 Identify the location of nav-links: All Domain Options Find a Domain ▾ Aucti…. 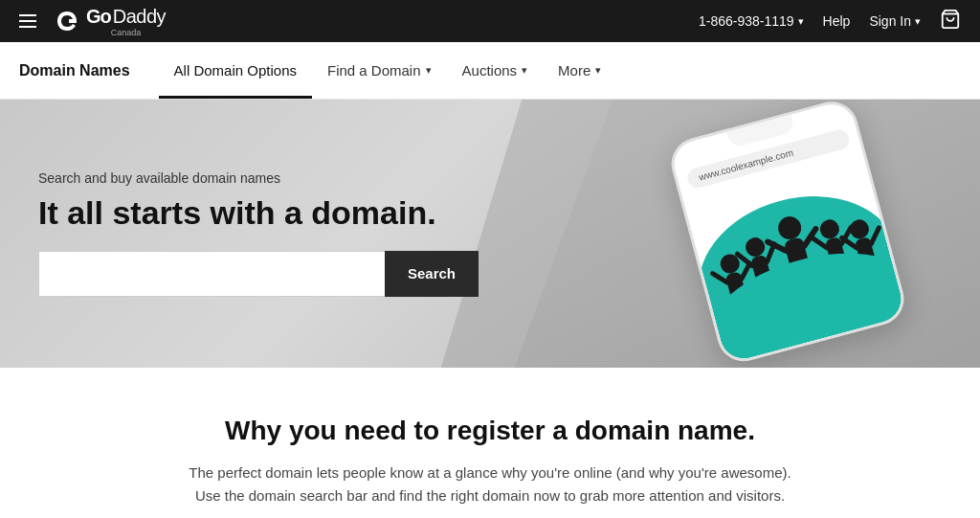
(389, 71).